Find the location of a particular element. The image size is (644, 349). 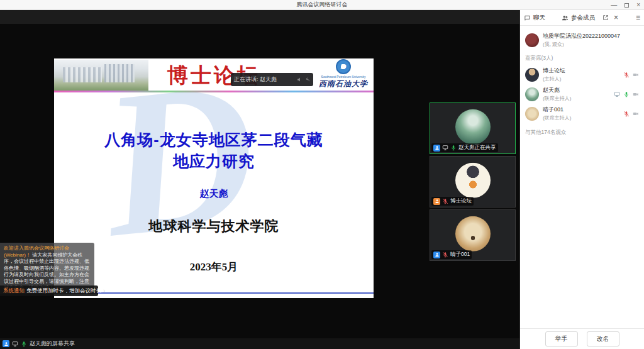

participant-info: 赵天彪 (联席主持人) is located at coordinates (576, 94).